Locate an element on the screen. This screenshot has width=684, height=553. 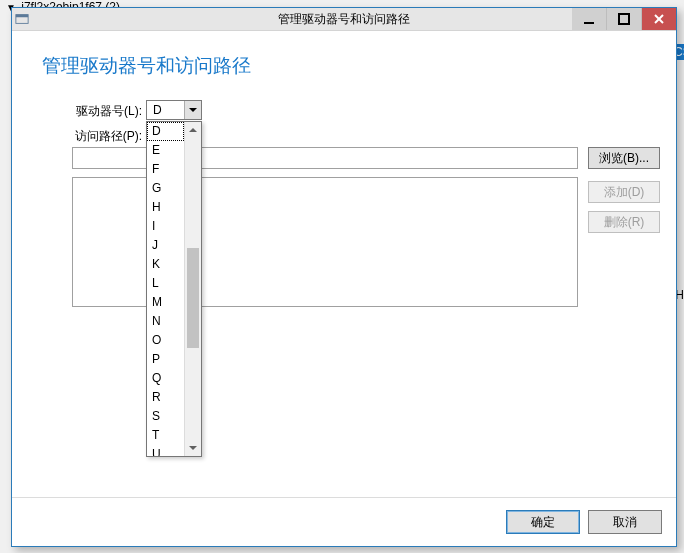
dropdown-option: T is located at coordinates (166, 436).